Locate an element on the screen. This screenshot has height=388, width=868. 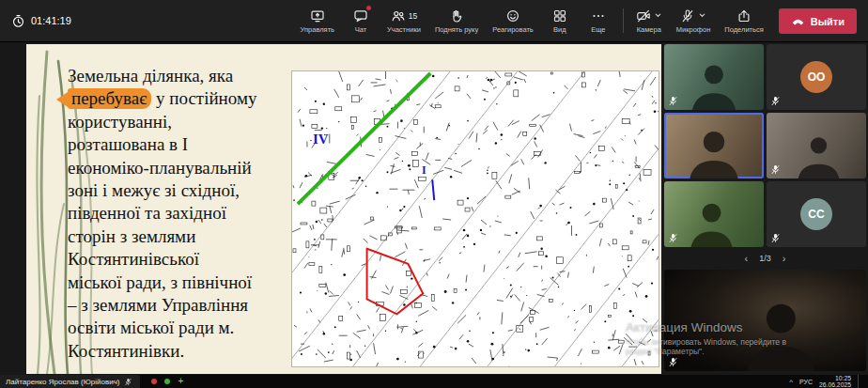
tray-clock: 10:25 26.06.2025 is located at coordinates (835, 381).